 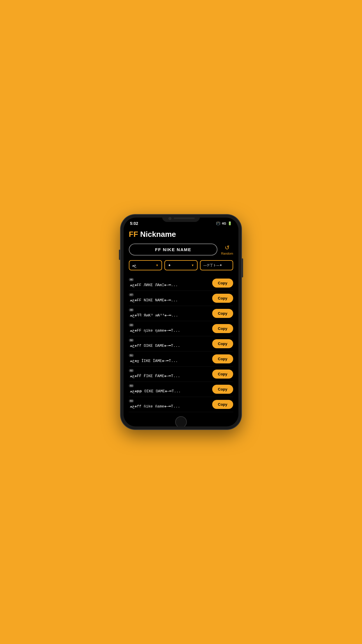 What do you see at coordinates (227, 250) in the screenshot?
I see `random-button: ↺ Random` at bounding box center [227, 250].